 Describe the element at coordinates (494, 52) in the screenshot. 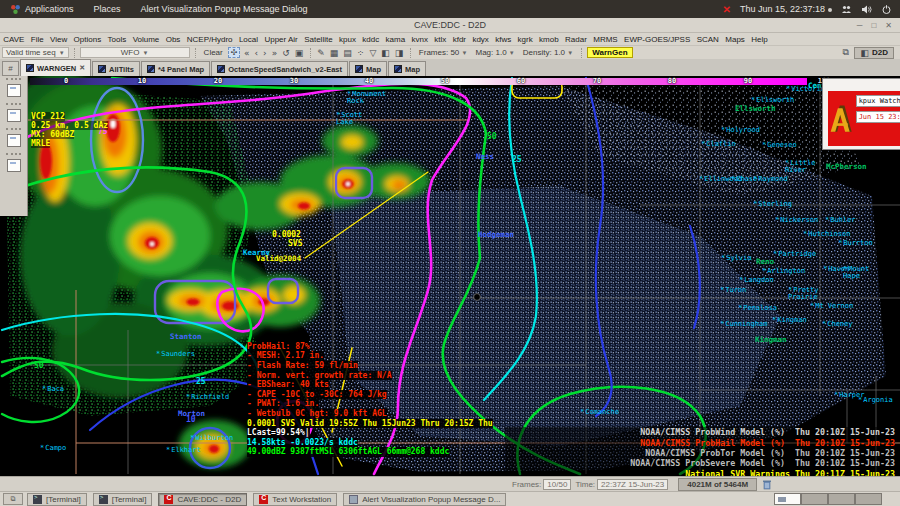

I see `mag-combo: Mag: 1.0 ▼` at that location.